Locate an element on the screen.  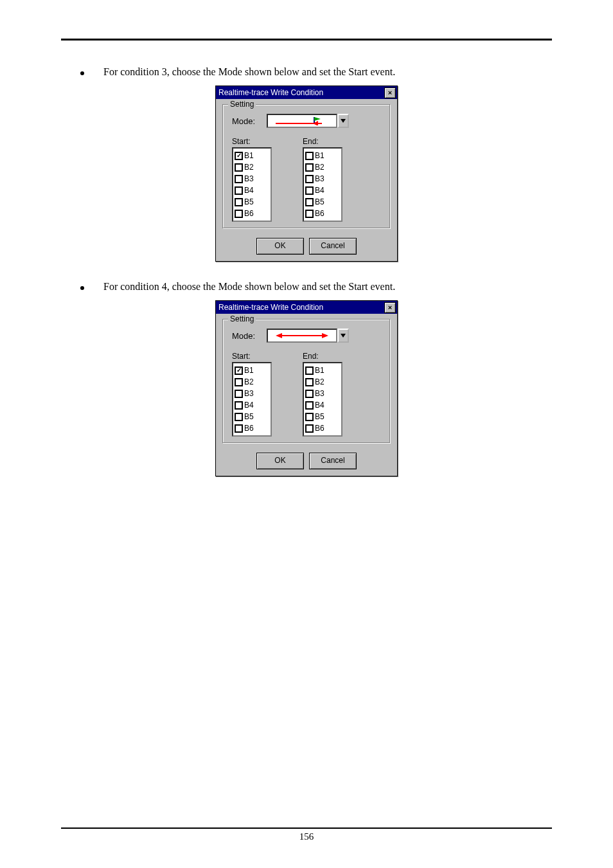
dialog-title: Realtime-trace Write Condition is located at coordinates (271, 307).